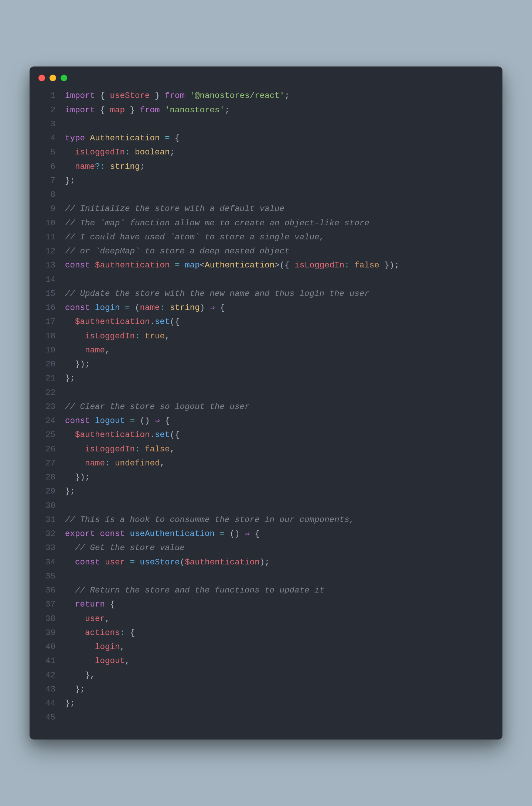 Image resolution: width=532 pixels, height=806 pixels. What do you see at coordinates (46, 449) in the screenshot?
I see `line-number: 26` at bounding box center [46, 449].